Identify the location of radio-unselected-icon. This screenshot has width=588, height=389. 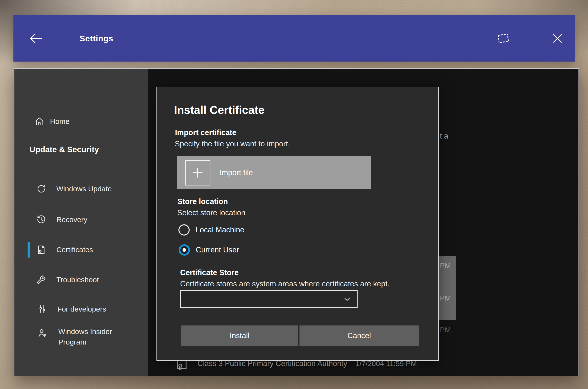
(184, 230).